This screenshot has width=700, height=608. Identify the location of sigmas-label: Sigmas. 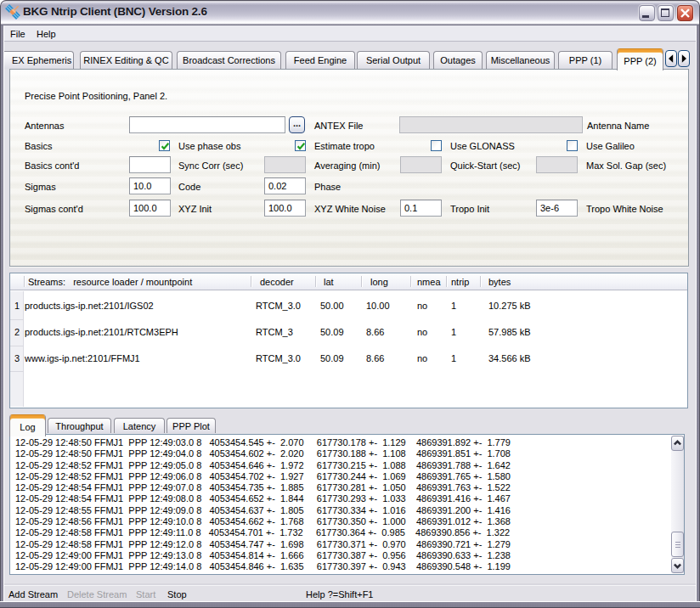
(41, 187).